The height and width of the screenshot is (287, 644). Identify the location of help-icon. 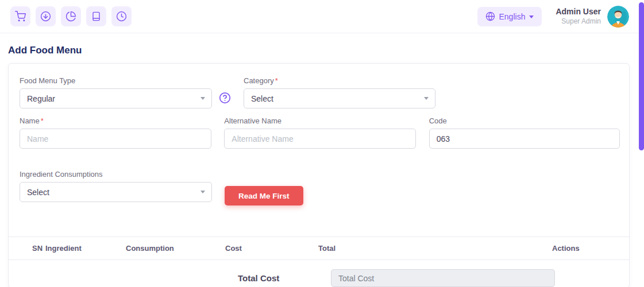
(225, 98).